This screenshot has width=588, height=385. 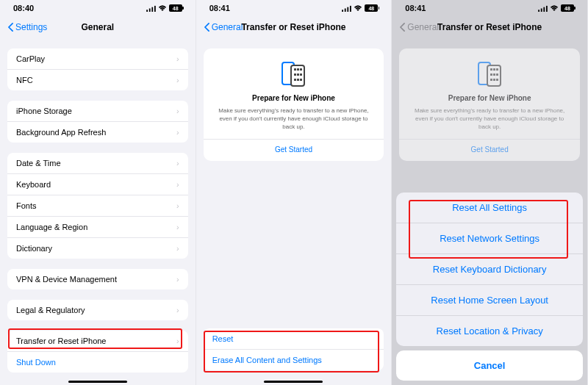 What do you see at coordinates (98, 279) in the screenshot?
I see `settings-row: VPN & Device Management›` at bounding box center [98, 279].